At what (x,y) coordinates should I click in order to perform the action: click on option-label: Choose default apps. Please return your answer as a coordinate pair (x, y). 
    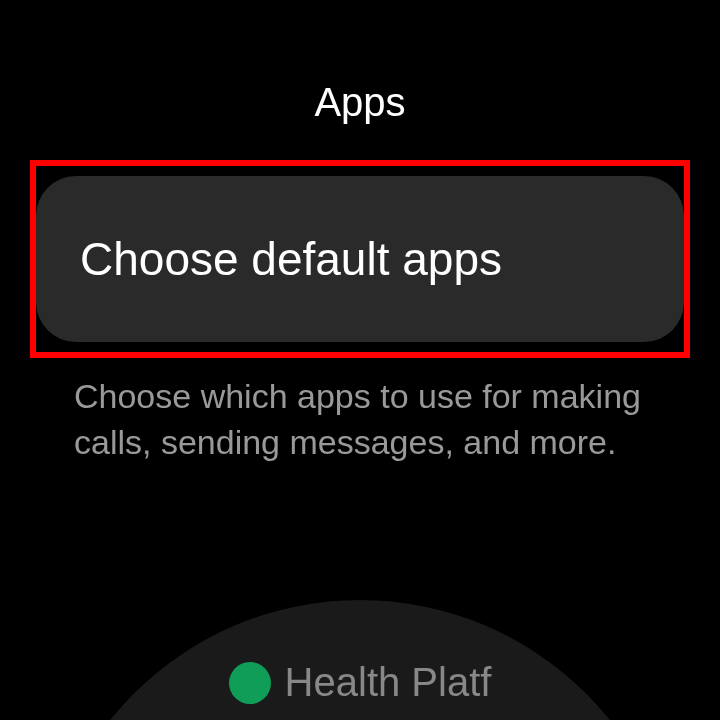
    Looking at the image, I should click on (291, 259).